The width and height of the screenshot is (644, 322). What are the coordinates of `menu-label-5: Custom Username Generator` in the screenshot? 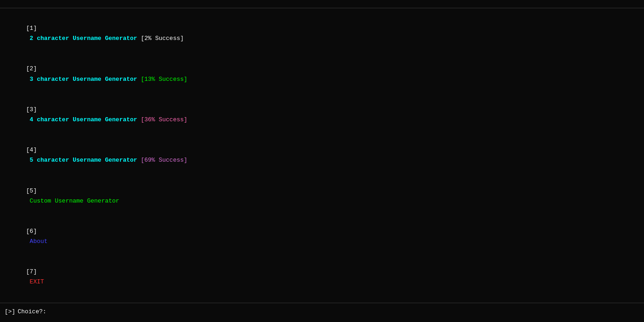 It's located at (73, 201).